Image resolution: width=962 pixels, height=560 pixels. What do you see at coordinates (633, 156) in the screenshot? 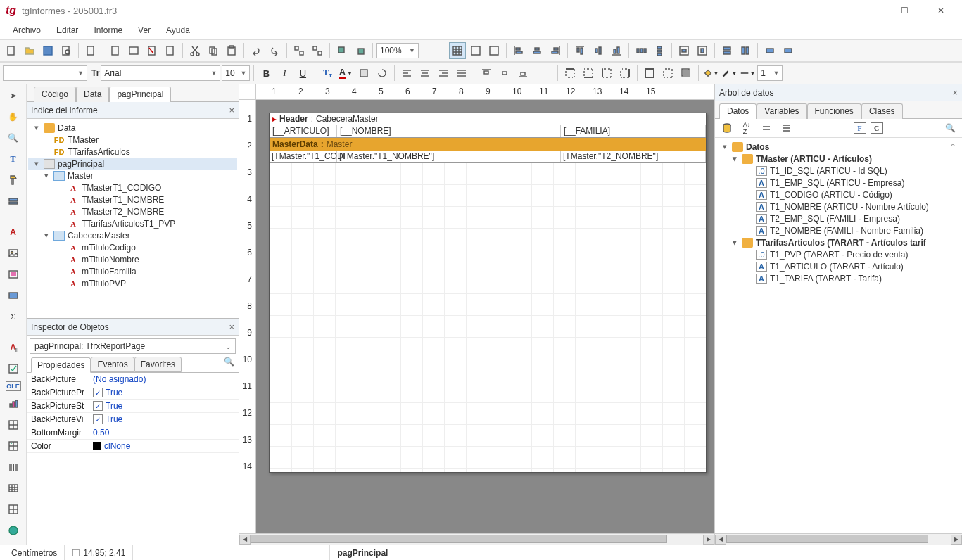
I see `band-cell: [TMaster."T2_NOMBRE"]` at bounding box center [633, 156].